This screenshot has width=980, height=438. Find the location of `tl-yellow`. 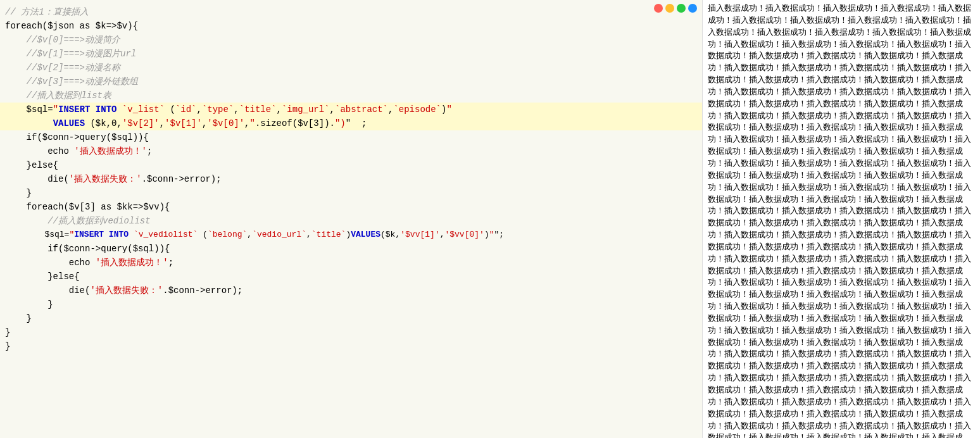

tl-yellow is located at coordinates (670, 8).